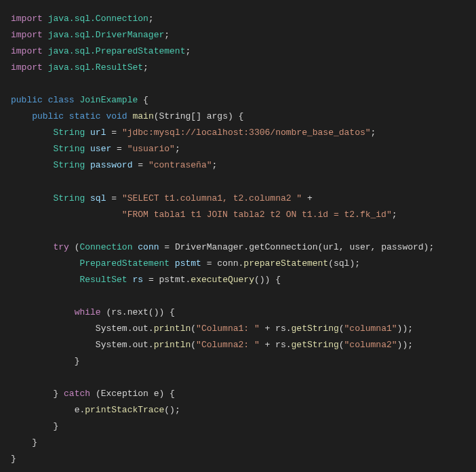 The height and width of the screenshot is (472, 476). I want to click on import-line: import java.sql.DriverManager;, so click(90, 35).